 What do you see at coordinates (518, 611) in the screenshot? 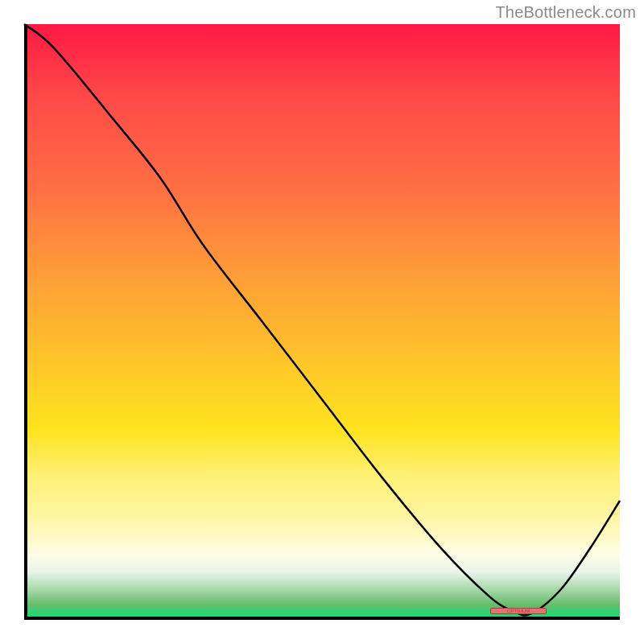
I see `optimum-marker: OPTIMUM` at bounding box center [518, 611].